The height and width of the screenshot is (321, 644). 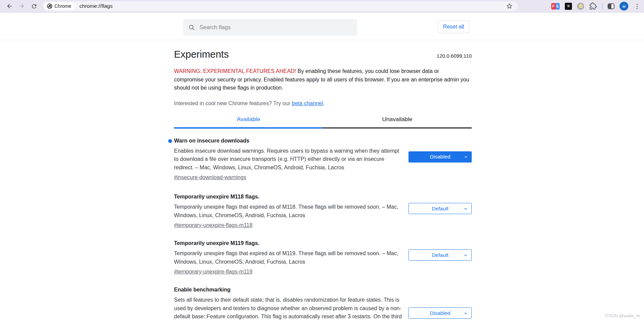 What do you see at coordinates (454, 56) in the screenshot?
I see `chrome-version: 120.0.6099.110` at bounding box center [454, 56].